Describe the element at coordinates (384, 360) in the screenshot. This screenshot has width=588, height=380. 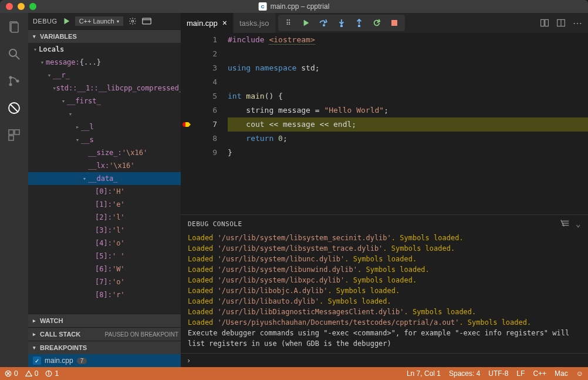
I see `console-input: ›` at that location.